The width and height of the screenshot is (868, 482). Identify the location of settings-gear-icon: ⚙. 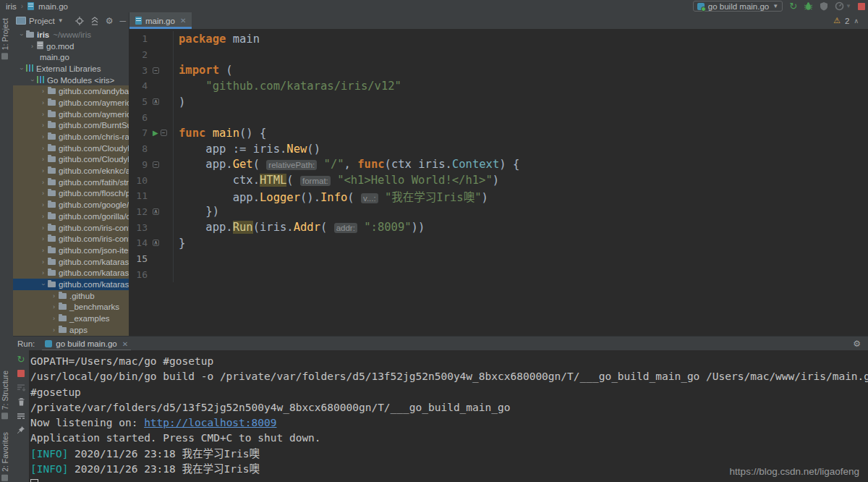
(110, 21).